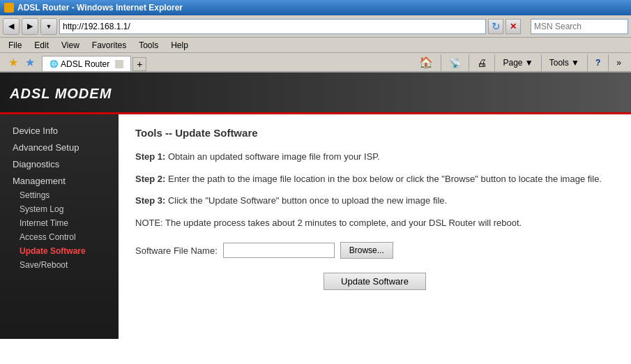  I want to click on print-button: 🖨, so click(482, 63).